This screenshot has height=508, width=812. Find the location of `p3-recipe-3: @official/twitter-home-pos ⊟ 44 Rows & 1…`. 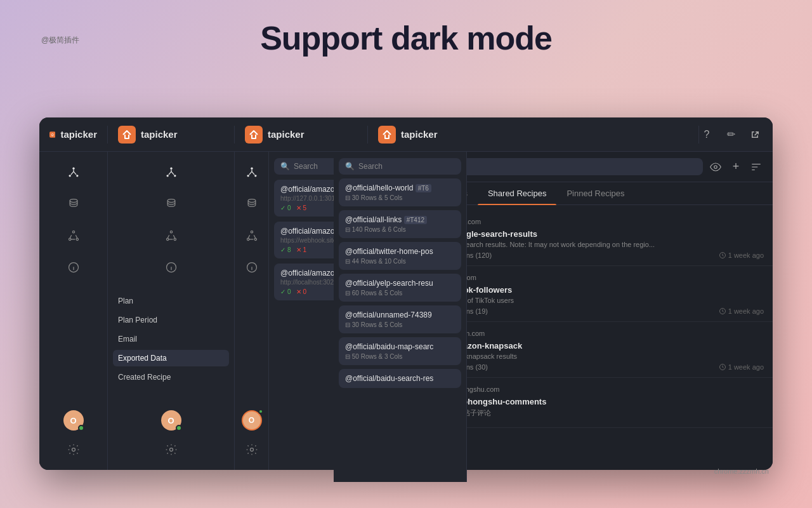

p3-recipe-3: @official/twitter-home-pos ⊟ 44 Rows & 1… is located at coordinates (400, 256).